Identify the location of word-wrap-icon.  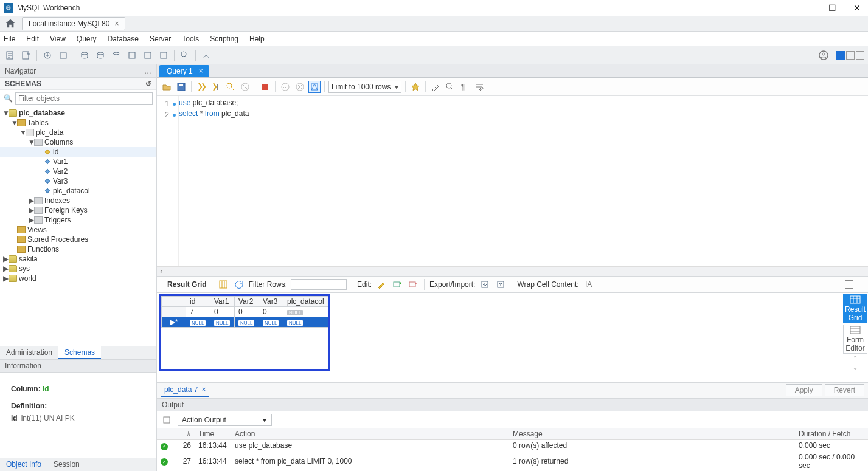
(479, 87).